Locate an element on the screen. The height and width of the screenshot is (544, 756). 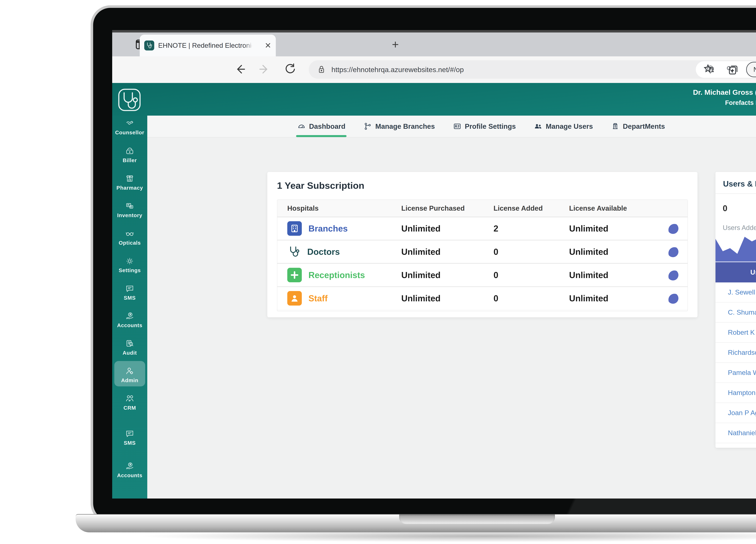
sidebar-item-accounts: Accounts is located at coordinates (130, 319).